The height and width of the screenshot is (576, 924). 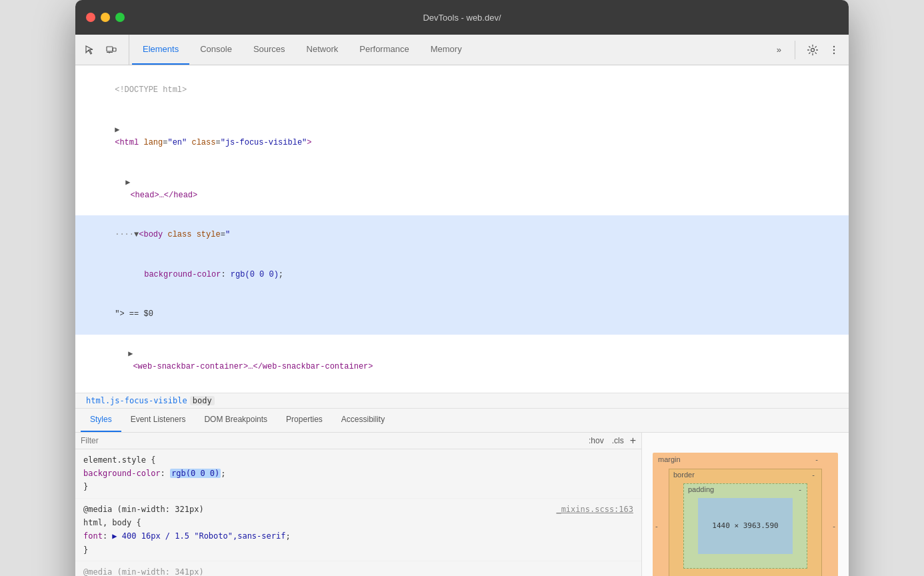 What do you see at coordinates (128, 183) in the screenshot?
I see `expand-head-arrow: ▶` at bounding box center [128, 183].